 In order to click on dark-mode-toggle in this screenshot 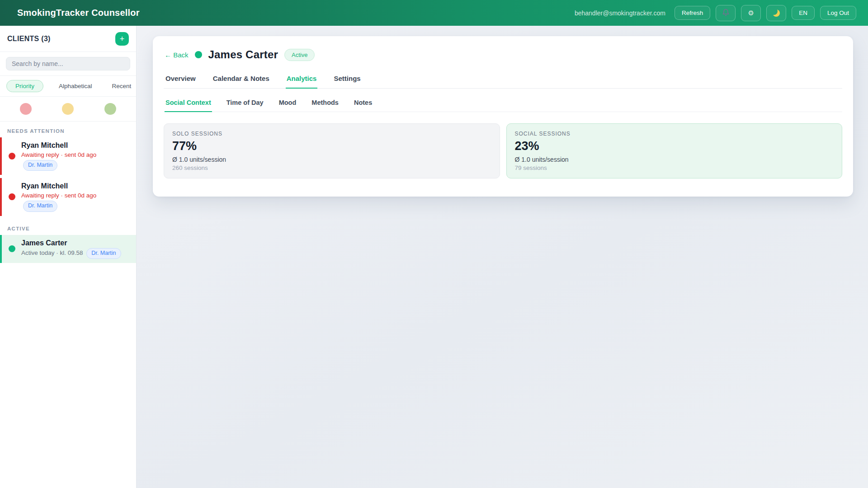, I will do `click(776, 13)`.